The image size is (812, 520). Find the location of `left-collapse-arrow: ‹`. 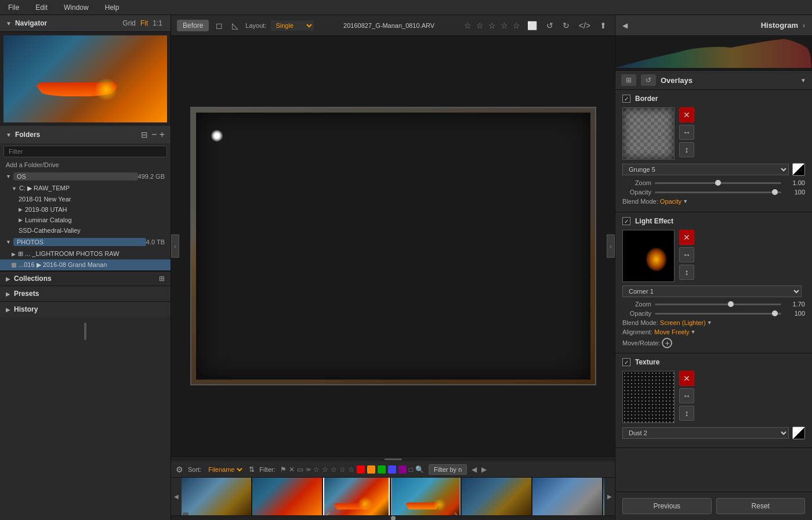

left-collapse-arrow: ‹ is located at coordinates (175, 246).